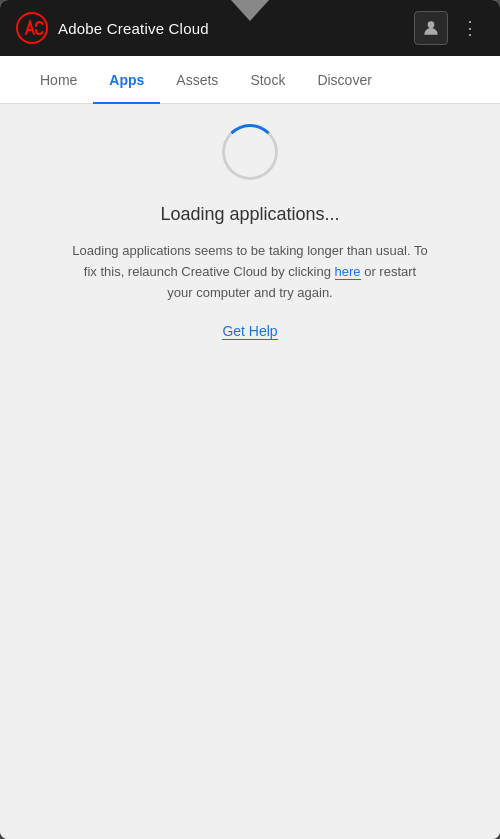  Describe the element at coordinates (250, 152) in the screenshot. I see `loading-spinner` at that location.